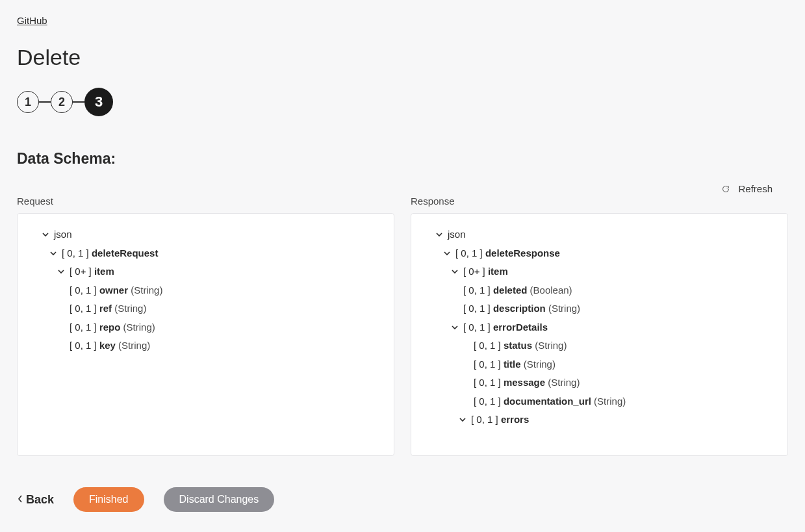 This screenshot has width=805, height=532. What do you see at coordinates (62, 102) in the screenshot?
I see `step-2: 2` at bounding box center [62, 102].